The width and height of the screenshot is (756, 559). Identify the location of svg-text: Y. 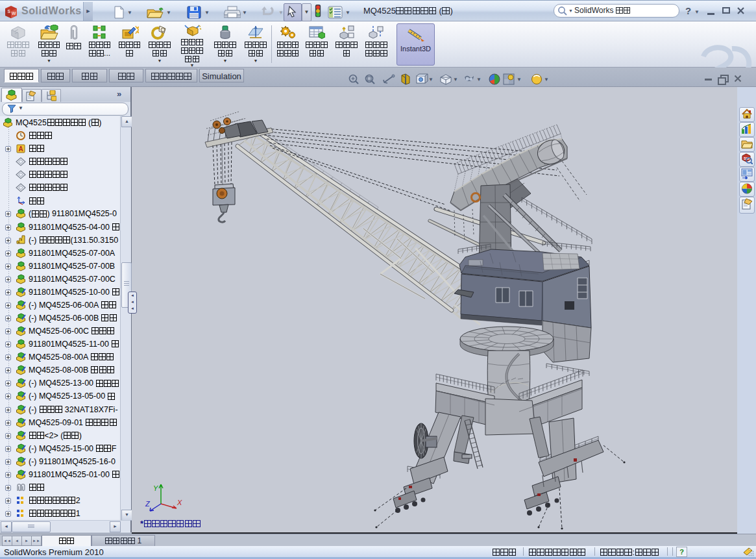
(156, 488).